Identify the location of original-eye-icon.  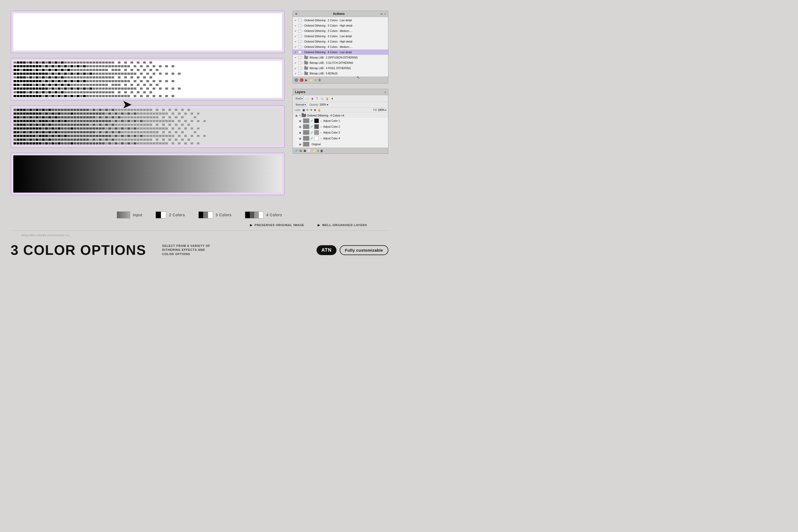
(300, 144).